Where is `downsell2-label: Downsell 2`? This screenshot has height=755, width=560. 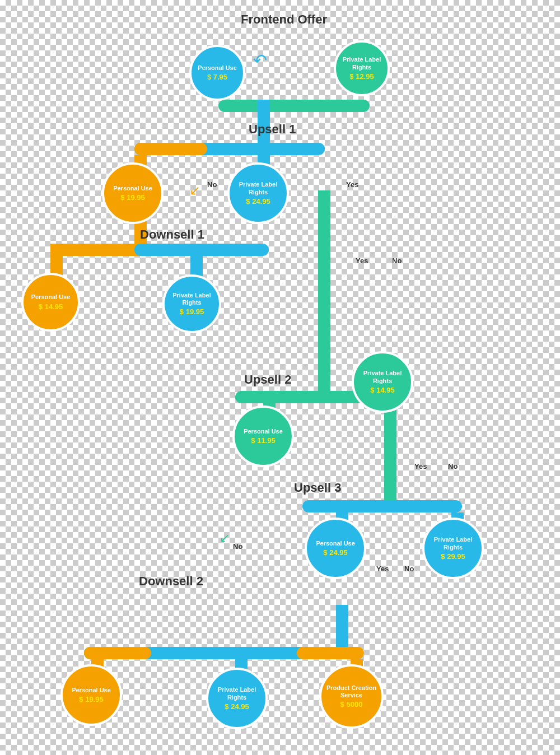
downsell2-label: Downsell 2 is located at coordinates (171, 581).